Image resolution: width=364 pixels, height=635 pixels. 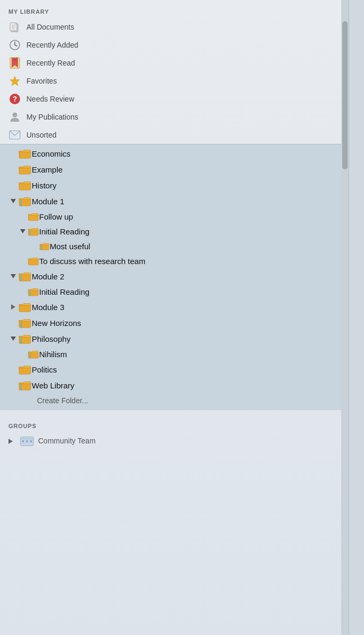 What do you see at coordinates (175, 292) in the screenshot?
I see `folder-initial-reading-2: Initial Reading` at bounding box center [175, 292].